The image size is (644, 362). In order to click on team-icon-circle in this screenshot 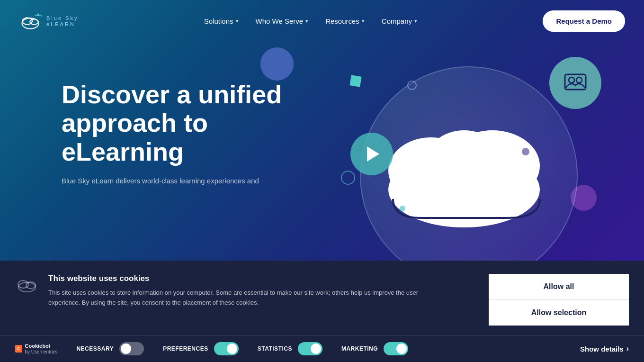, I will do `click(575, 83)`.